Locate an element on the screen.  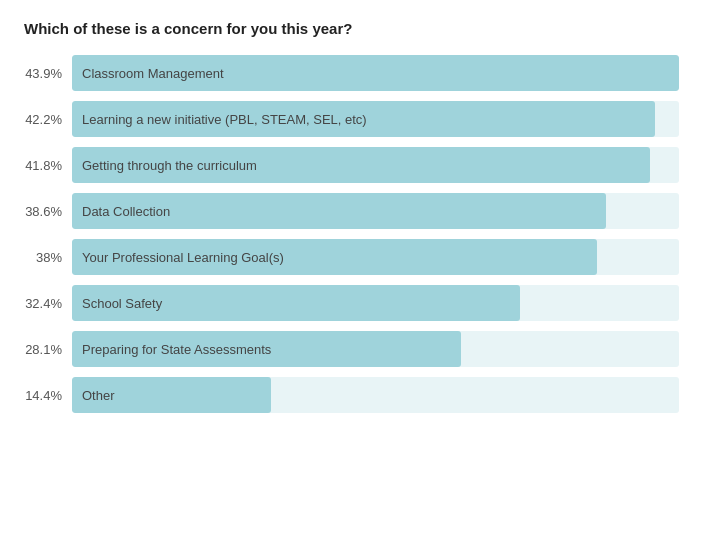
bar-label: Your Professional Learning Goal(s) is located at coordinates (183, 258).